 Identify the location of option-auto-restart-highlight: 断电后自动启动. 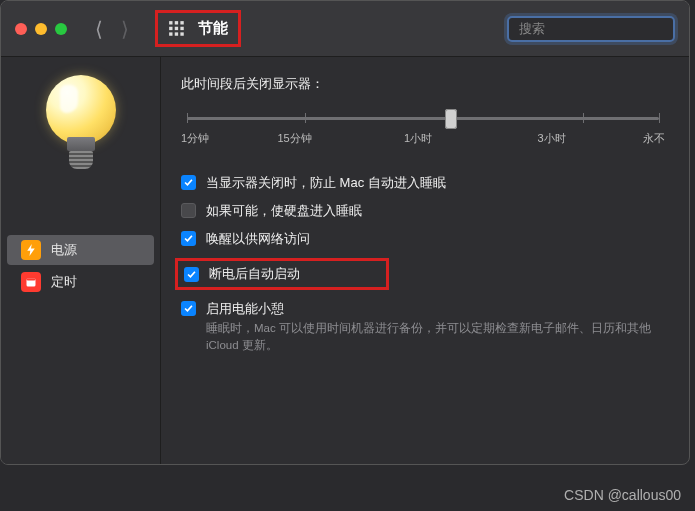
(282, 274).